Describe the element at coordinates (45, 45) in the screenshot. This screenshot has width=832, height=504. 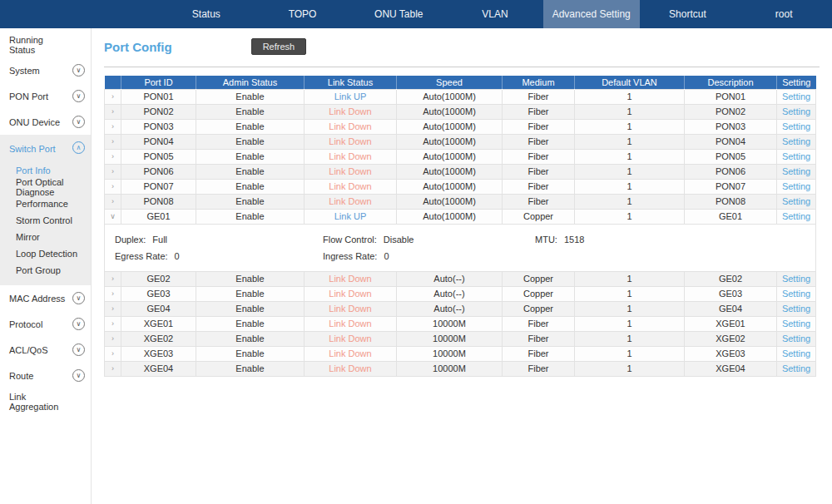
I see `sidebar-item-running-status: Running Status` at that location.